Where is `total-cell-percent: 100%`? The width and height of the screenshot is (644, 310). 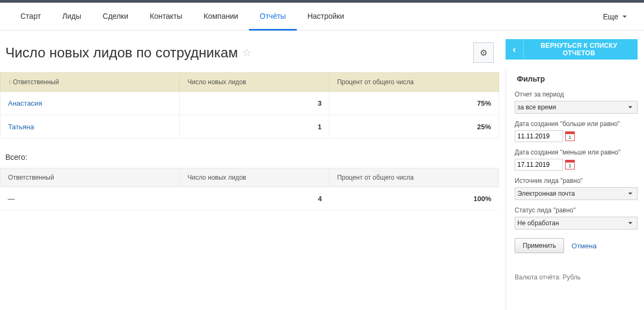
total-cell-percent: 100% is located at coordinates (414, 199).